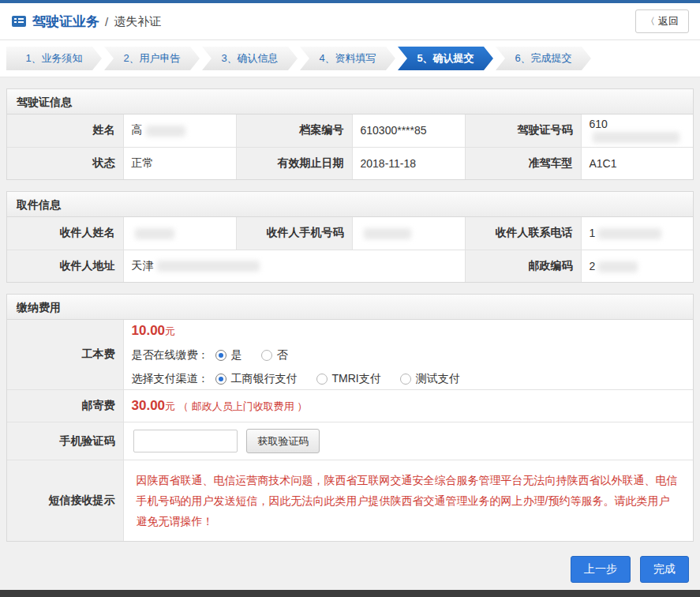  What do you see at coordinates (185, 441) in the screenshot?
I see `sms-code-input` at bounding box center [185, 441].